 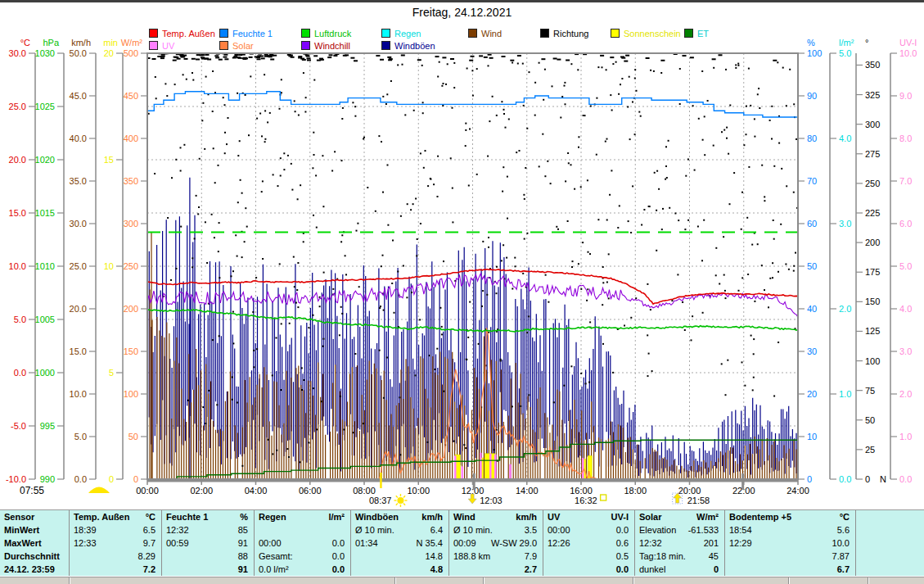 I want to click on table-cell: 18:396.5, so click(x=115, y=530).